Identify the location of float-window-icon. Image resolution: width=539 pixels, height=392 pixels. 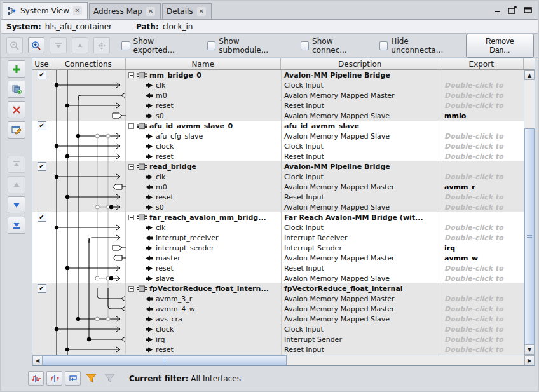
(512, 10).